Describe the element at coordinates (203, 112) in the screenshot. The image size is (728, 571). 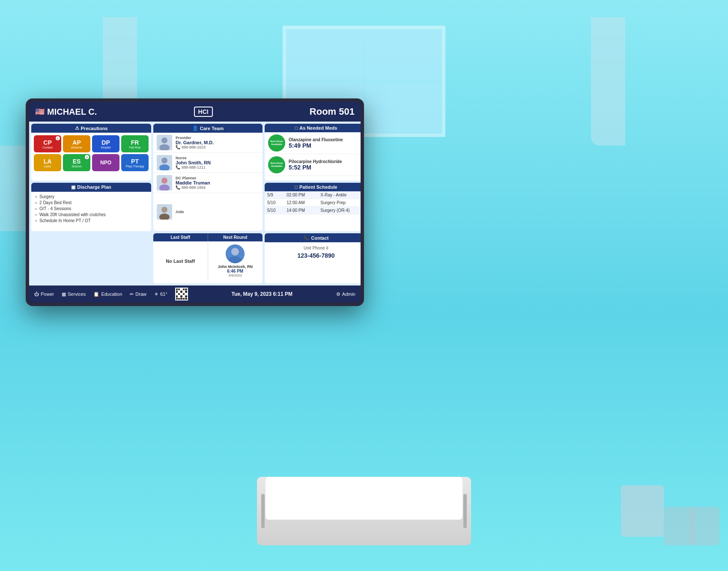
I see `hci-logo: HCI` at that location.